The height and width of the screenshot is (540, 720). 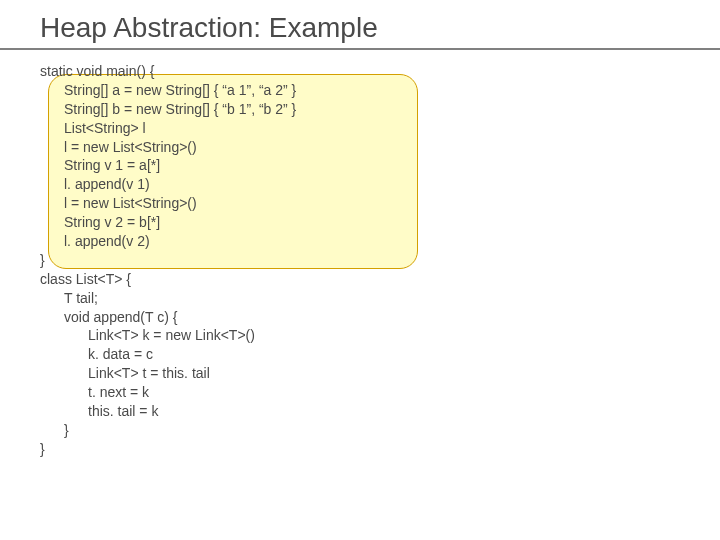 What do you see at coordinates (168, 318) in the screenshot?
I see `code-line: void append(T c) {` at bounding box center [168, 318].